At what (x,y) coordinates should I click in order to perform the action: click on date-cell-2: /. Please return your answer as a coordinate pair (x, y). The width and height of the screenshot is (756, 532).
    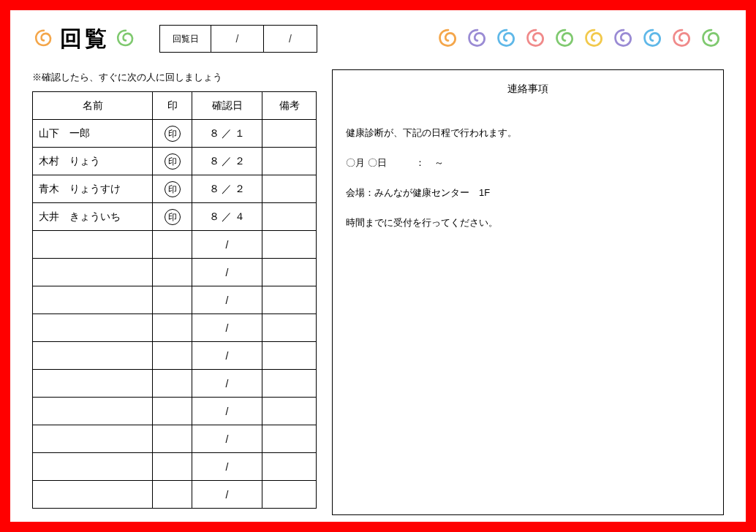
    Looking at the image, I should click on (290, 39).